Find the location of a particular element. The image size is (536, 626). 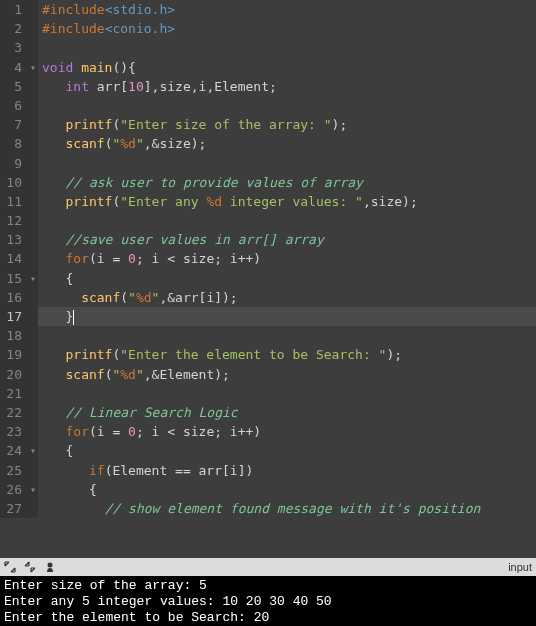

code-line: 2#include<conio.h> is located at coordinates (268, 28).